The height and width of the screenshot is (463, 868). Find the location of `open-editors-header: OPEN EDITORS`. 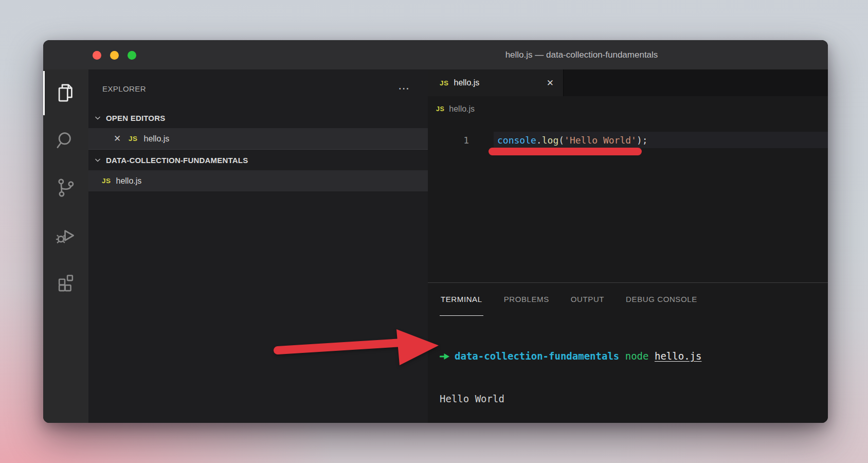

open-editors-header: OPEN EDITORS is located at coordinates (258, 118).